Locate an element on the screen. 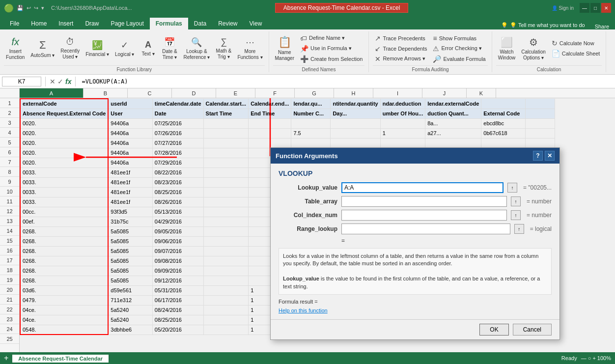 Image resolution: width=615 pixels, height=364 pixels. cell-b5: 94406a is located at coordinates (130, 143).